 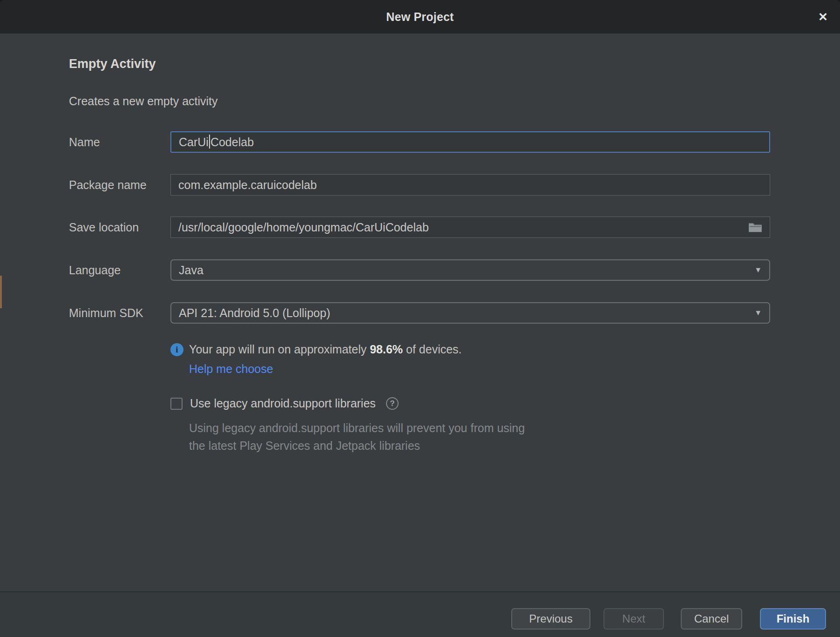 I want to click on cancel-button: Cancel, so click(x=711, y=619).